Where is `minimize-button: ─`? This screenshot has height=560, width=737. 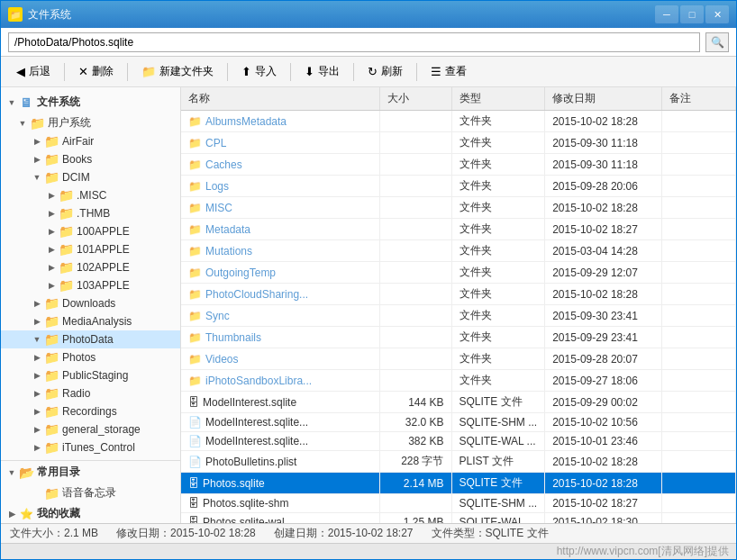
minimize-button: ─ is located at coordinates (667, 14).